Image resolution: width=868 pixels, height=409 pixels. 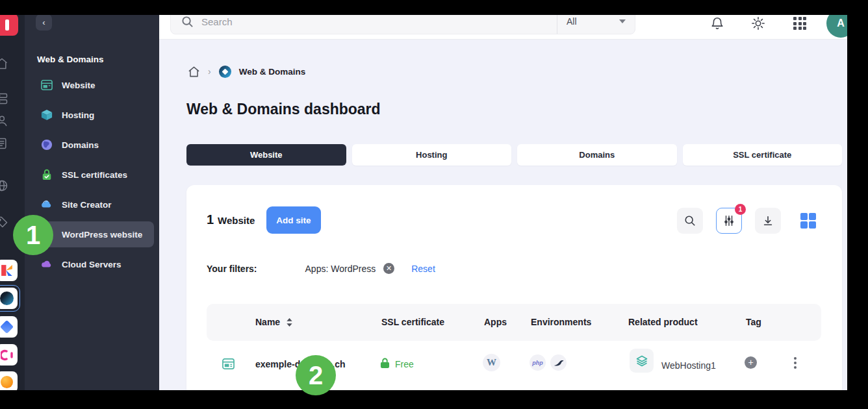 I want to click on sidebar-title: Web & Domains, so click(x=70, y=60).